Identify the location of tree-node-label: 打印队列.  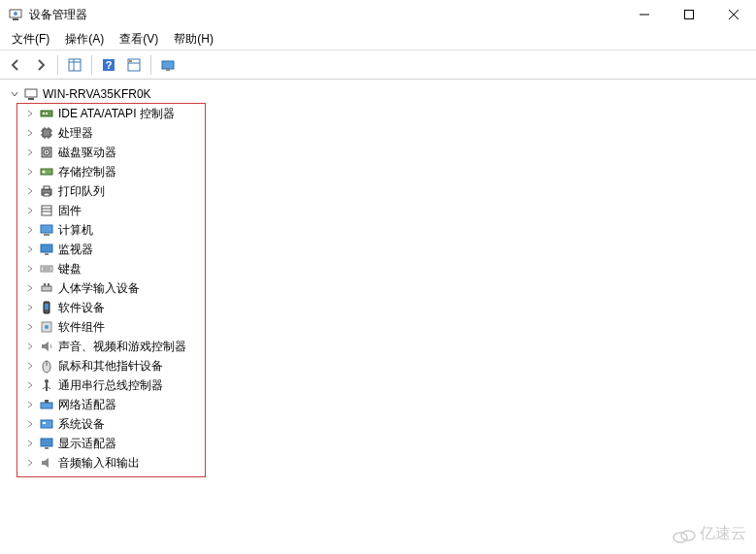
(82, 192).